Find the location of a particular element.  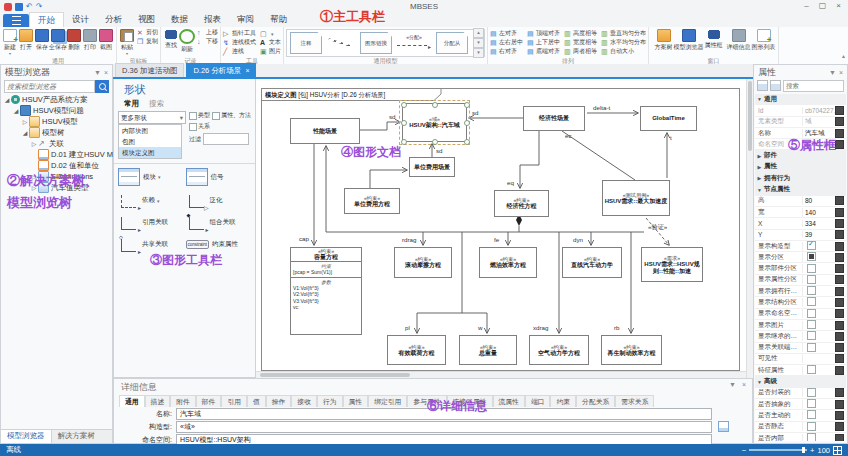

property-row-Y: Y39 is located at coordinates (800, 236).